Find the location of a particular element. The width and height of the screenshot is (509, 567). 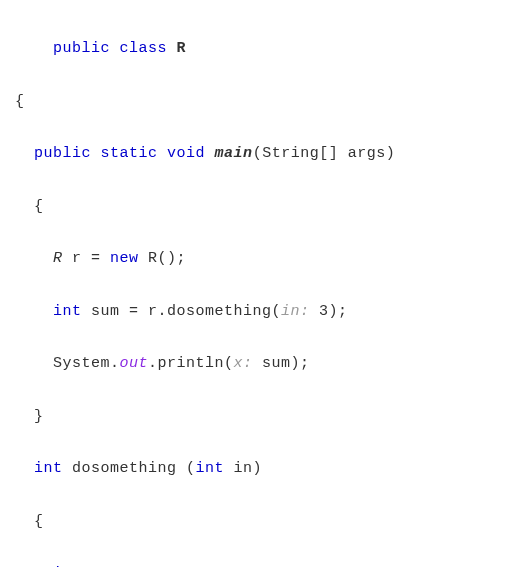

code-line: } is located at coordinates (260, 417).